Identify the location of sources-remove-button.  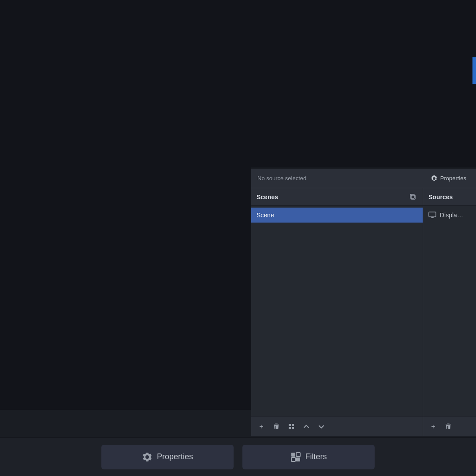
(448, 427).